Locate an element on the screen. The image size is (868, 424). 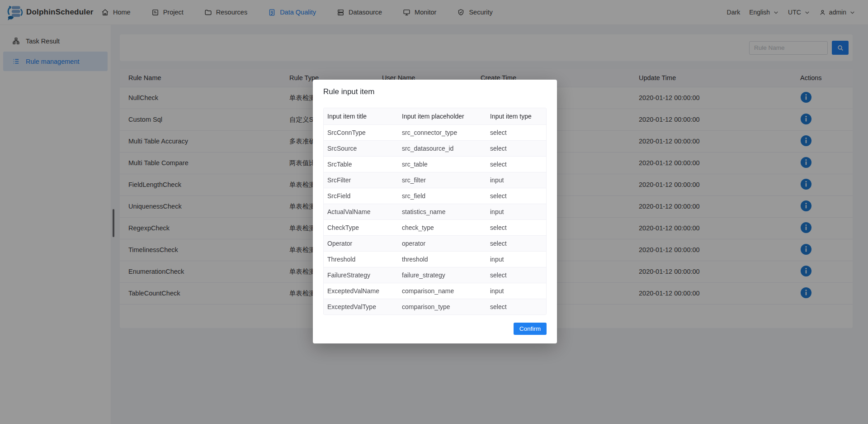
modal-cell-title: SrcFilter is located at coordinates (361, 180).